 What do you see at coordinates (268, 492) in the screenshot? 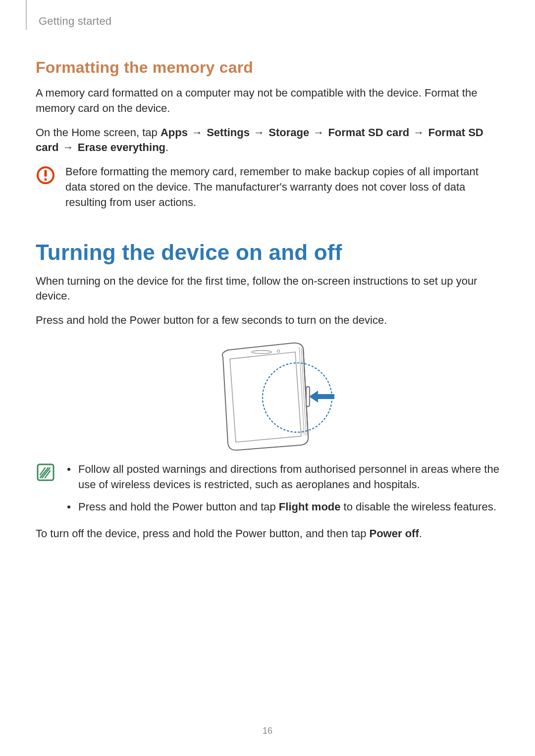
I see `note-callout: Follow all posted warnings and direction…` at bounding box center [268, 492].